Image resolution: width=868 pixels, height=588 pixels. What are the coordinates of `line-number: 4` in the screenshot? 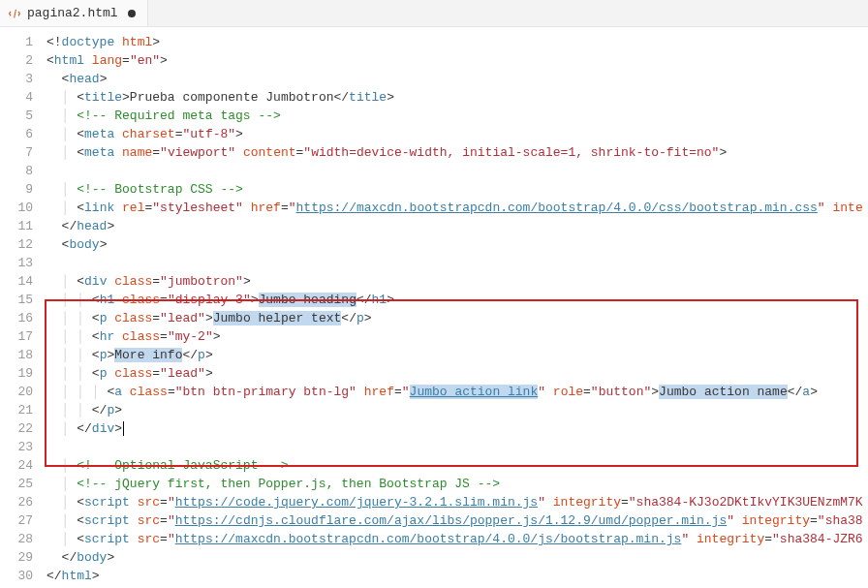 It's located at (23, 97).